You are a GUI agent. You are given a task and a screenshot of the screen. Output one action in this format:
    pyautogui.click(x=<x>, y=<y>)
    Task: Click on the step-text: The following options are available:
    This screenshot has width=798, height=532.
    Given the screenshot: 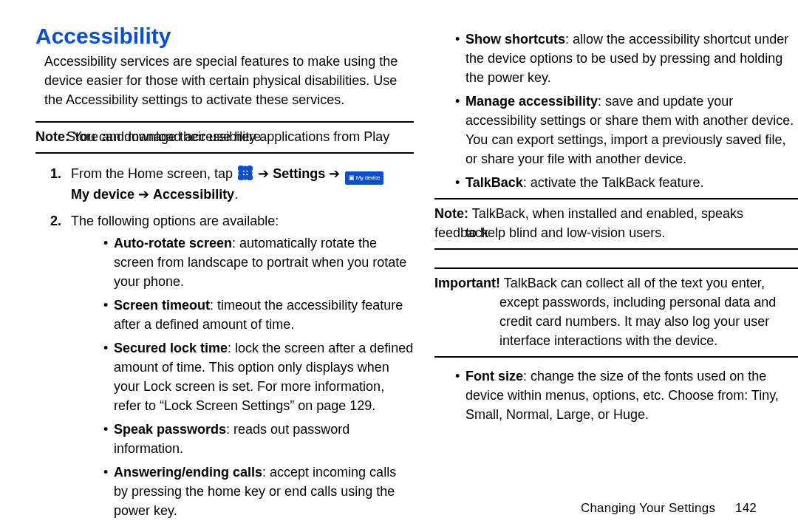 What is the action you would take?
    pyautogui.click(x=174, y=221)
    